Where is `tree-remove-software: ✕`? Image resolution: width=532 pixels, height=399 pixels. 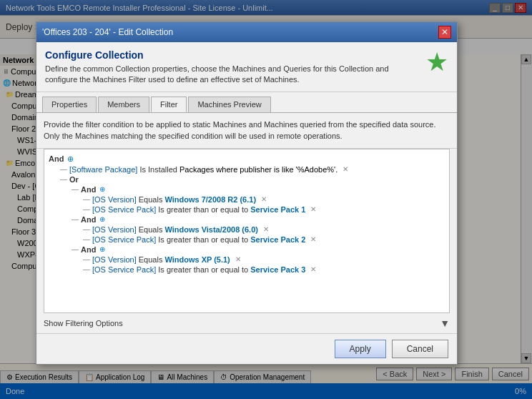 tree-remove-software: ✕ is located at coordinates (345, 169).